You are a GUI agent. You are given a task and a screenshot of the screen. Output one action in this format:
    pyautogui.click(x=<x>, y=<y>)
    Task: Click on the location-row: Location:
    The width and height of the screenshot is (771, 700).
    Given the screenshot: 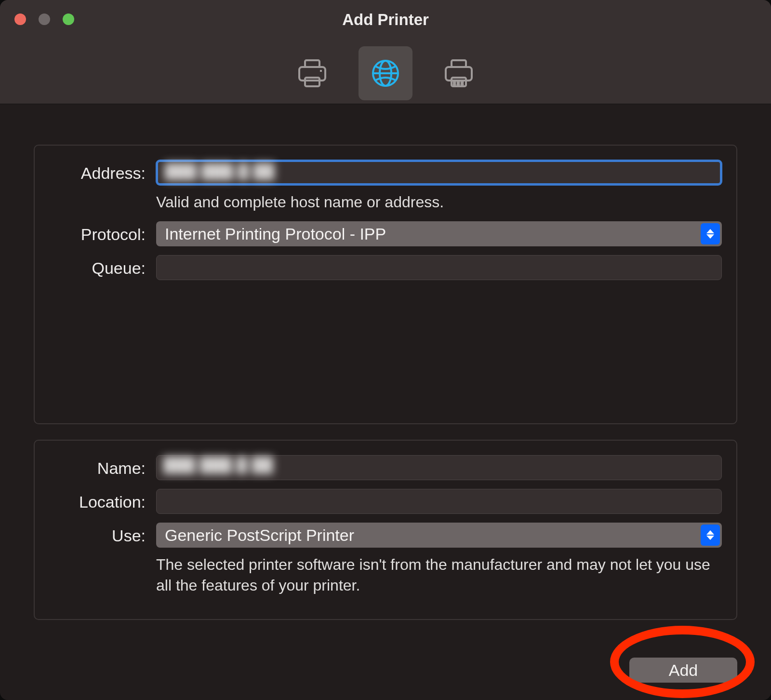 What is the action you would take?
    pyautogui.click(x=386, y=501)
    